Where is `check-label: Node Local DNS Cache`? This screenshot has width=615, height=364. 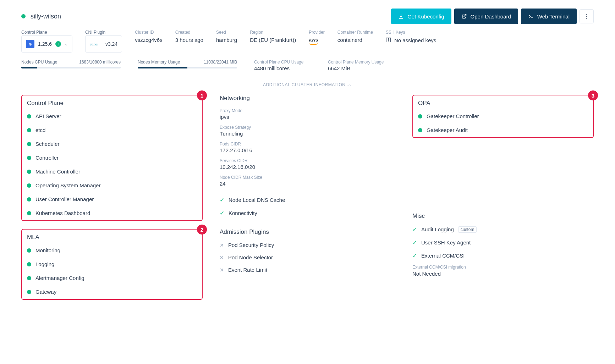
check-label: Node Local DNS Cache is located at coordinates (257, 200).